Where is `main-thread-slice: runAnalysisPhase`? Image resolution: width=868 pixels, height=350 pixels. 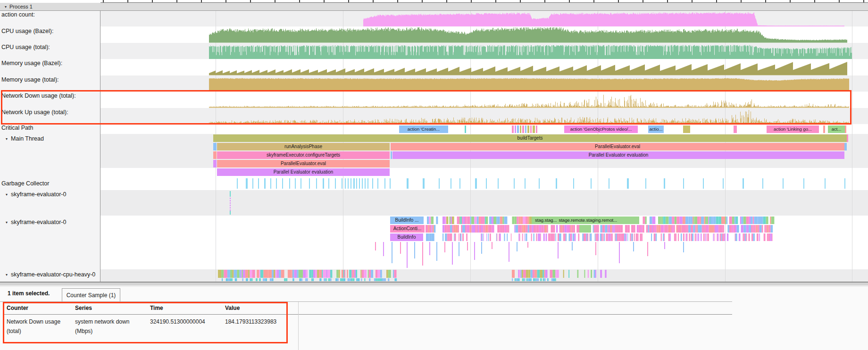
main-thread-slice: runAnalysisPhase is located at coordinates (303, 147).